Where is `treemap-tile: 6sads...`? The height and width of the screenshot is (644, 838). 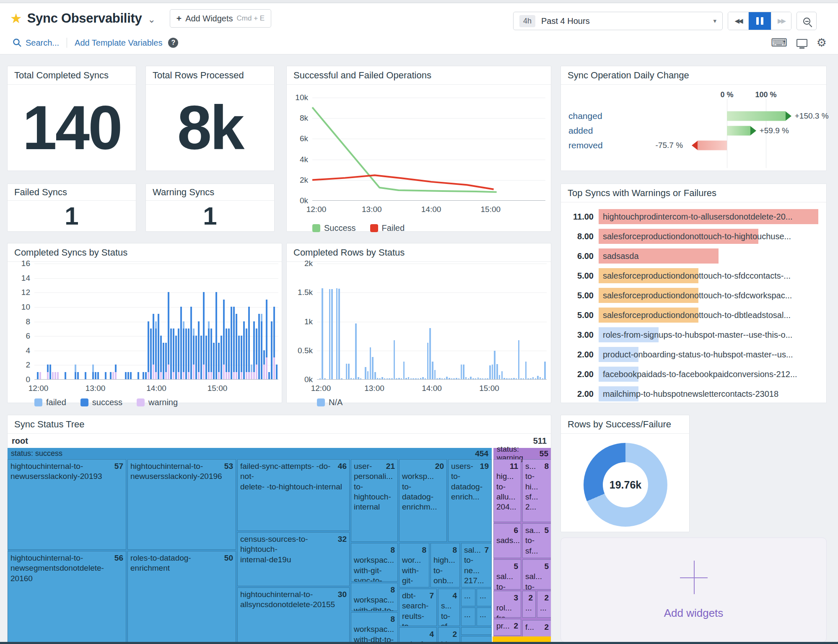
treemap-tile: 6sads... is located at coordinates (507, 541).